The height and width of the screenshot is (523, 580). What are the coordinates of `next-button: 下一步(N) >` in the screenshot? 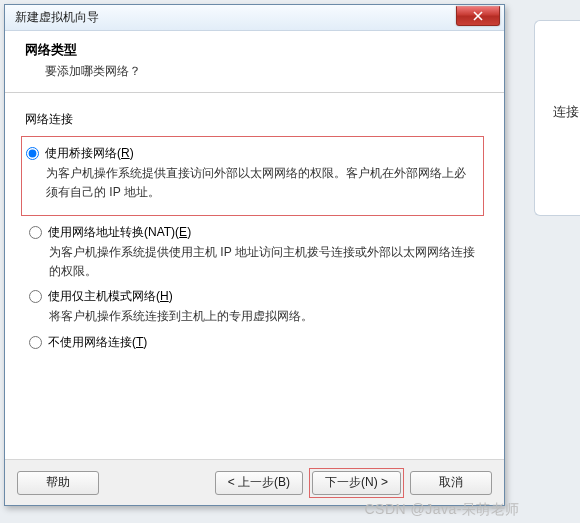 It's located at (356, 483).